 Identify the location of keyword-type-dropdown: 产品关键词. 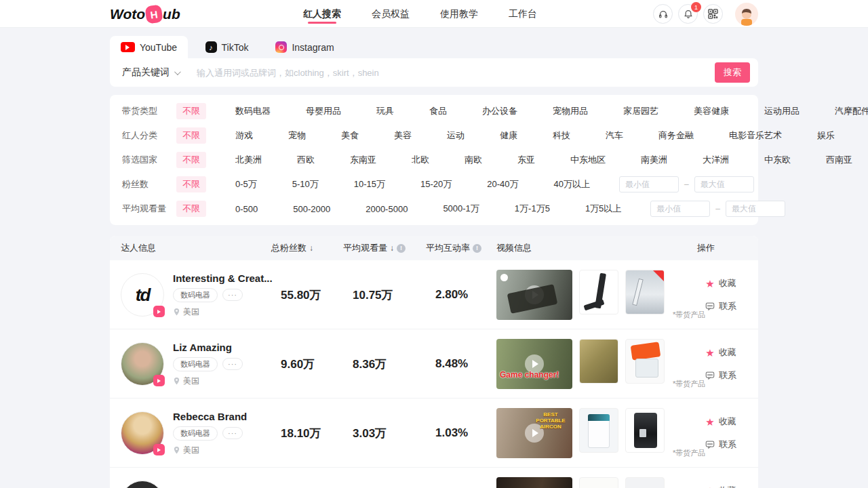
(151, 73).